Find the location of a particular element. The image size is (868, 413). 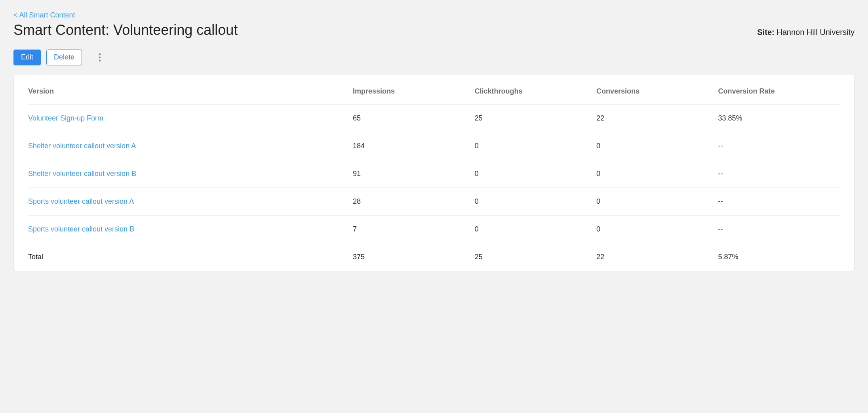

cell-conversions: 22 is located at coordinates (657, 118).